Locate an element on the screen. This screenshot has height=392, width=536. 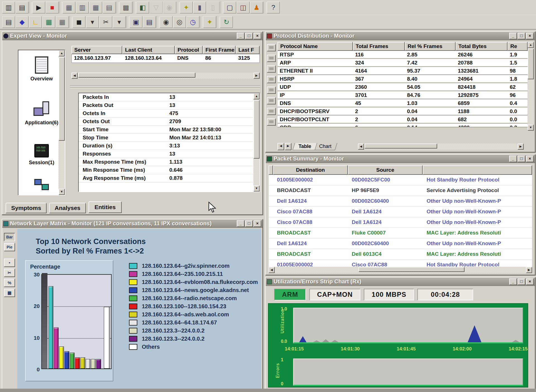
web-button: ◉ is located at coordinates (169, 8).